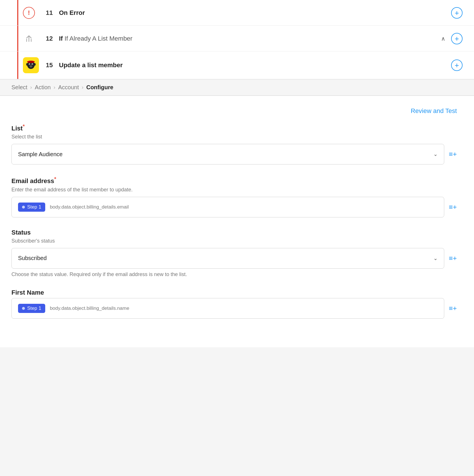 The width and height of the screenshot is (474, 476). What do you see at coordinates (457, 39) in the screenshot?
I see `add-step-button-12: +` at bounding box center [457, 39].